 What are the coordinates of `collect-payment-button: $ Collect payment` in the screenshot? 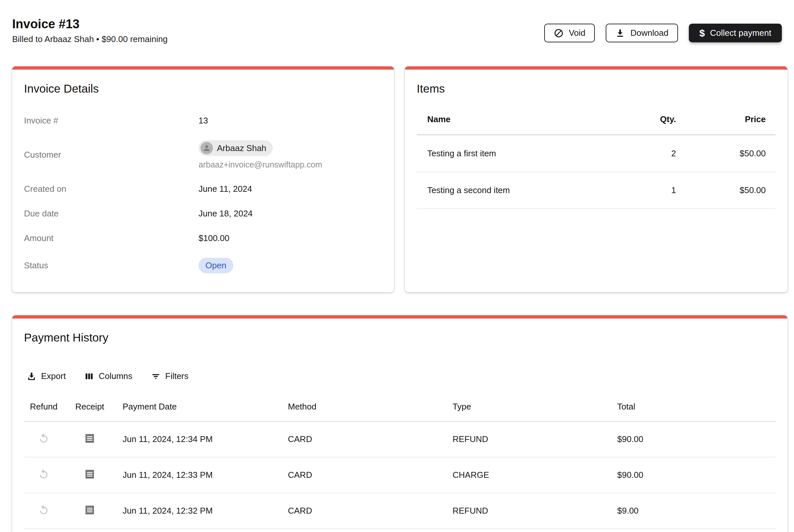 It's located at (735, 33).